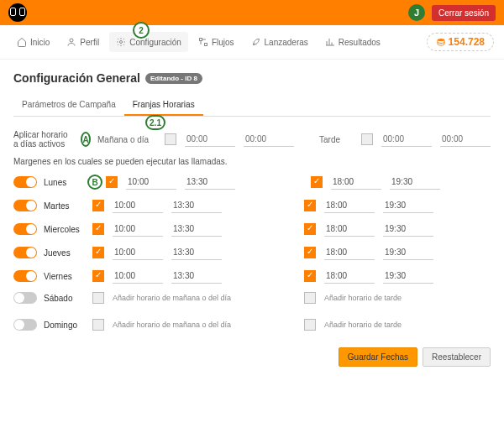 The width and height of the screenshot is (504, 438). Describe the element at coordinates (223, 42) in the screenshot. I see `nav-label: Flujos` at that location.